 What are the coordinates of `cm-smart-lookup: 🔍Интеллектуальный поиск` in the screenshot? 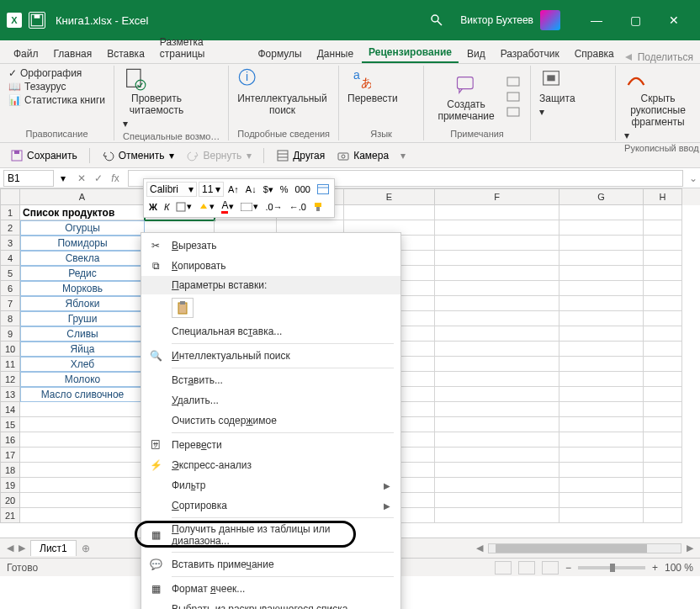 It's located at (271, 356).